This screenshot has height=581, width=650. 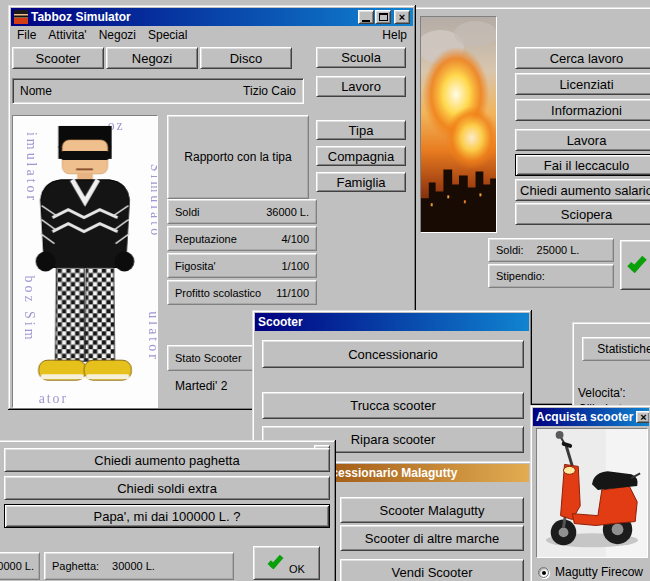 What do you see at coordinates (361, 182) in the screenshot?
I see `famiglia-button: Famiglia` at bounding box center [361, 182].